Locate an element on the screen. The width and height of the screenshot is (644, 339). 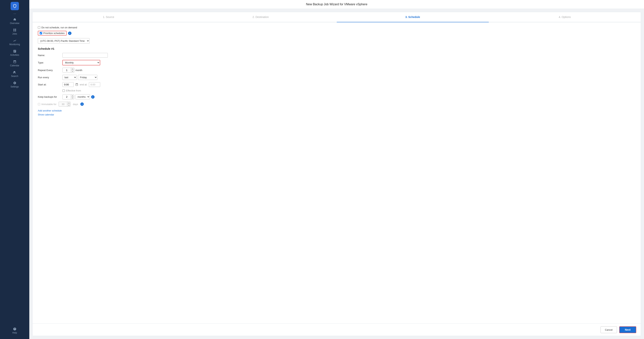
search-icon is located at coordinates (15, 72).